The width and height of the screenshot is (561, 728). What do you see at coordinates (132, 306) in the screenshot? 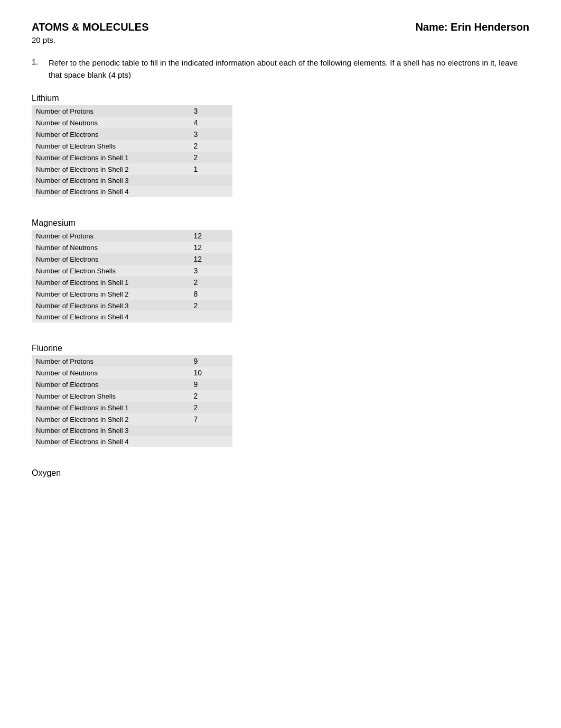
I see `table-row: Number of Electrons in Shell 32` at bounding box center [132, 306].